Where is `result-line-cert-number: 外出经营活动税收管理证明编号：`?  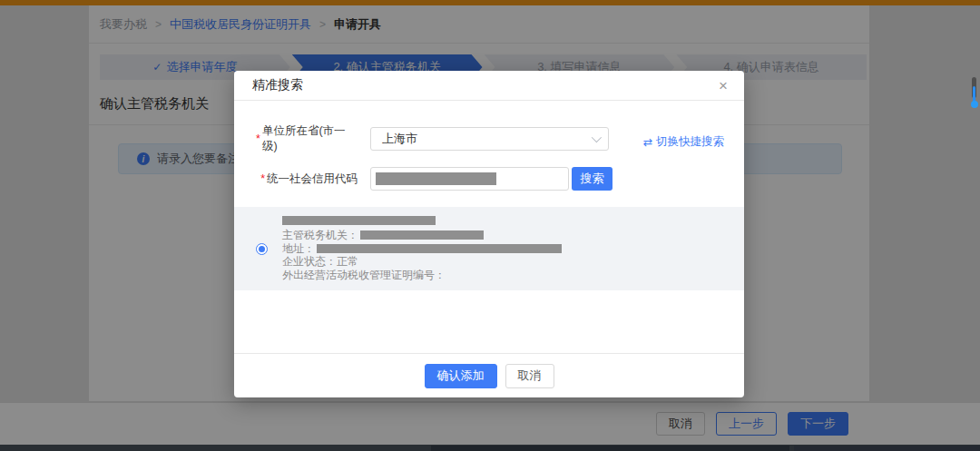
result-line-cert-number: 外出经营活动税收管理证明编号： is located at coordinates (422, 276).